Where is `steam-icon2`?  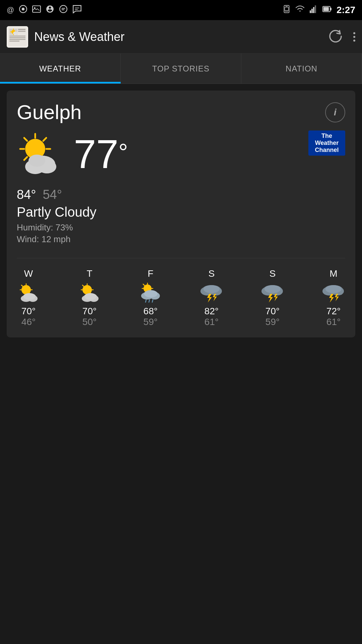
steam-icon2 is located at coordinates (50, 10).